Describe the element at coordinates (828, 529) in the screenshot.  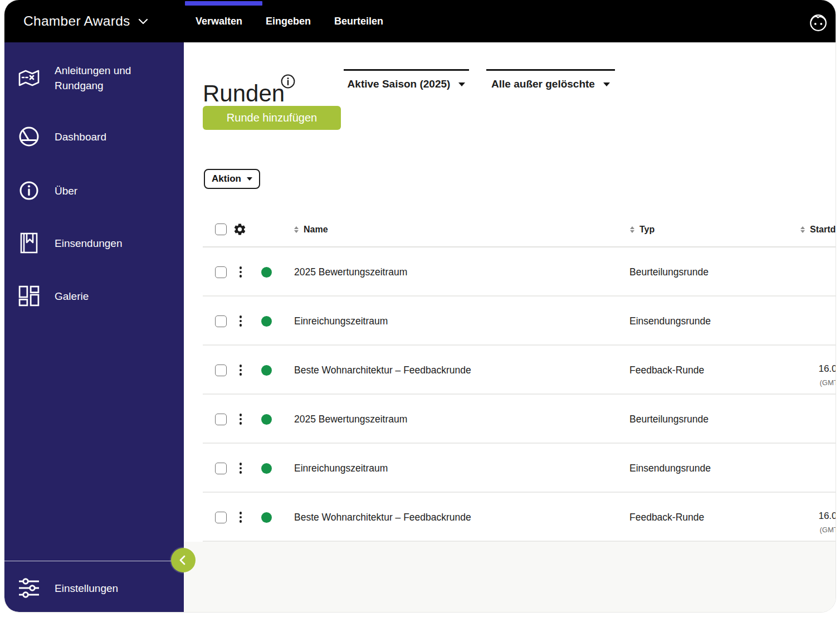
I see `start-timezone: (GMT +00:00)` at that location.